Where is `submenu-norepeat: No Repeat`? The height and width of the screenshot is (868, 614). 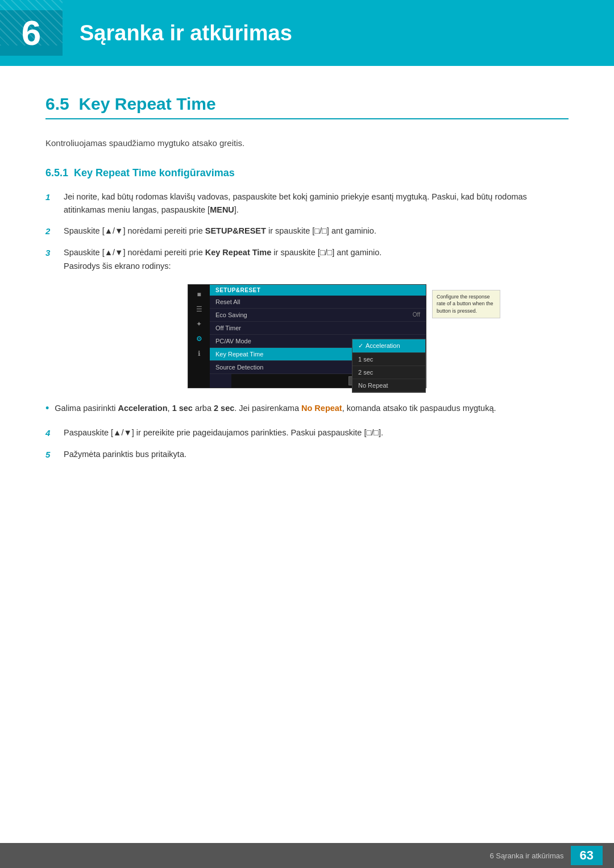
submenu-norepeat: No Repeat is located at coordinates (389, 385).